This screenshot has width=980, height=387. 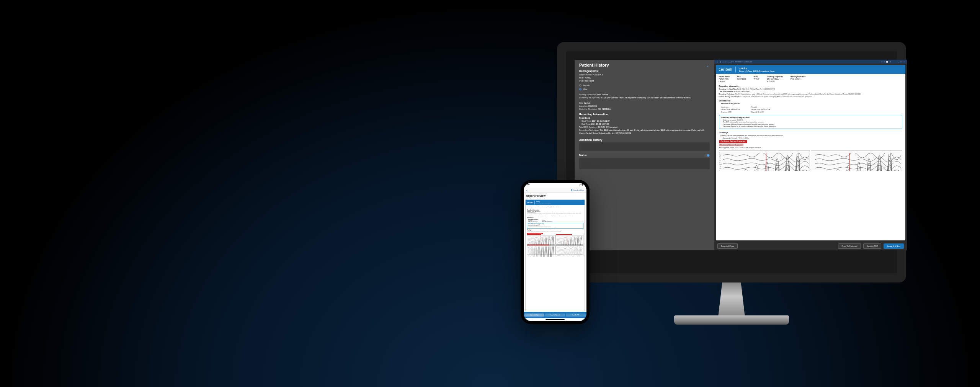 What do you see at coordinates (645, 124) in the screenshot?
I see `end-time-row: End Time: 2024-10-01 19:37:05` at bounding box center [645, 124].